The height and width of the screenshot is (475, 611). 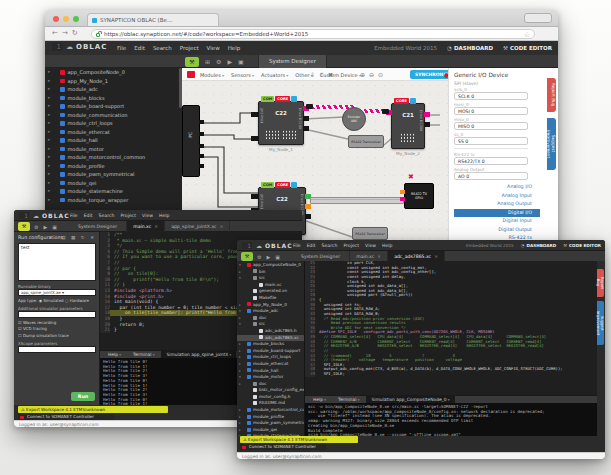 I want to click on tree-item: main.xc, so click(x=270, y=286).